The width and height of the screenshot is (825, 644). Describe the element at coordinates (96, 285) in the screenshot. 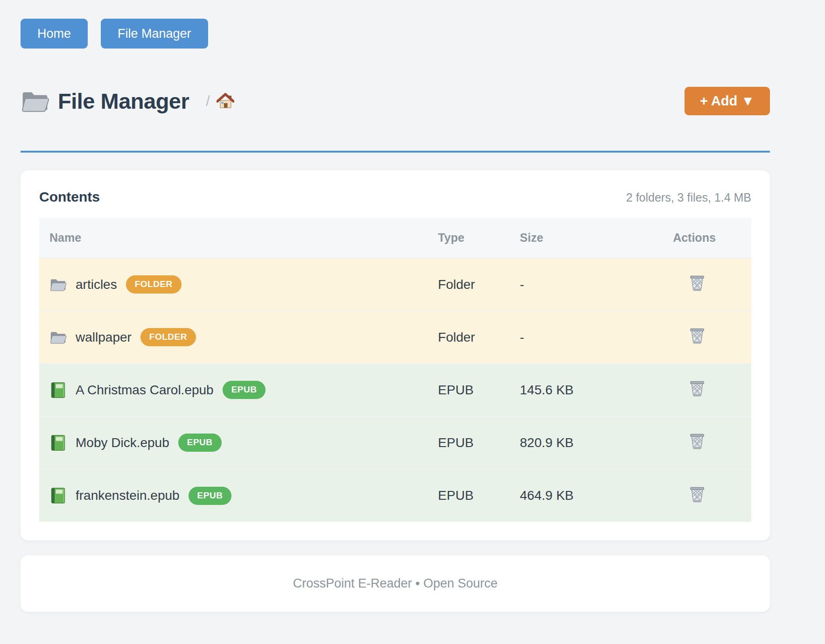

I see `file-name: articles` at that location.